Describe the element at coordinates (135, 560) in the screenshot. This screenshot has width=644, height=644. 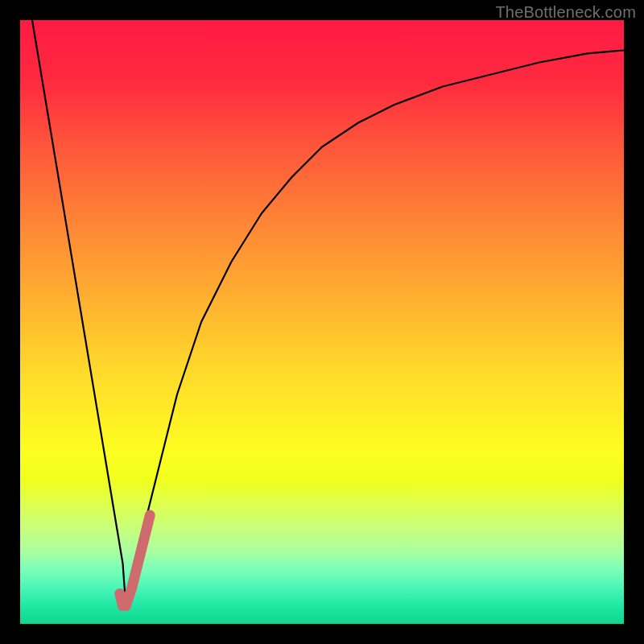
I see `highlight-segment` at that location.